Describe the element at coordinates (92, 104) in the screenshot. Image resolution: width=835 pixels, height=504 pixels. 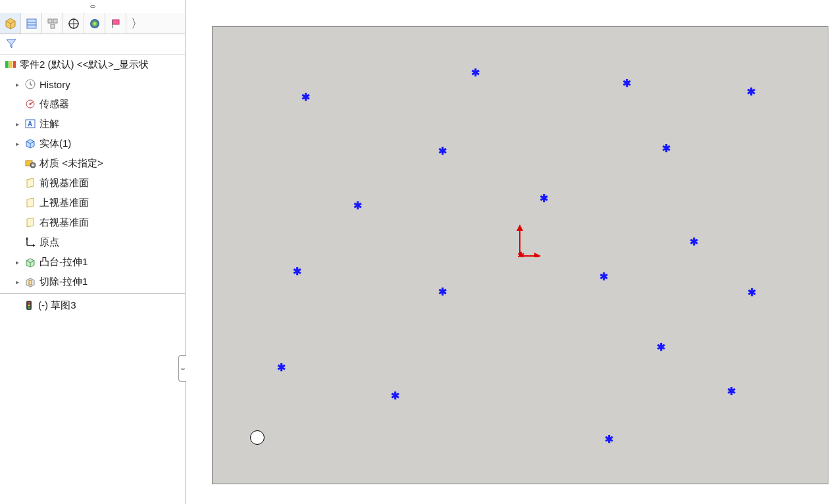
I see `tree-item-sensors: ▸ 传感器` at that location.